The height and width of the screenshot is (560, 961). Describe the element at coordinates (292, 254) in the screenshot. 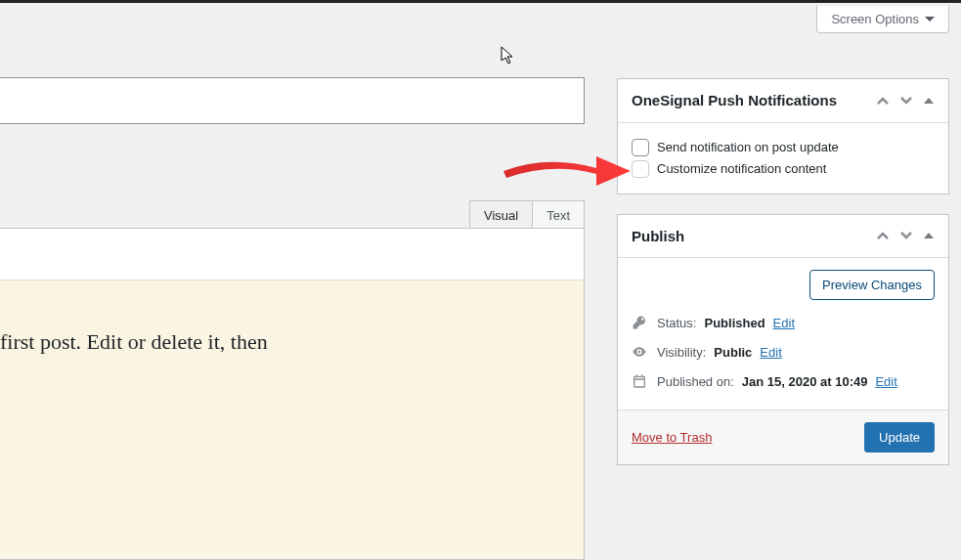

I see `editor-toolbar` at that location.